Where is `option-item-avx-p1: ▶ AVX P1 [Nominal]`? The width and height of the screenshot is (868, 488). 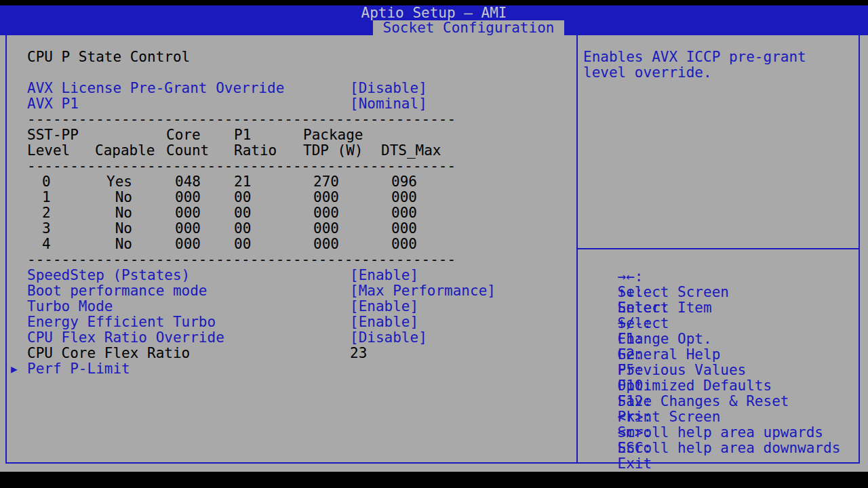 option-item-avx-p1: ▶ AVX P1 [Nominal] is located at coordinates (302, 104).